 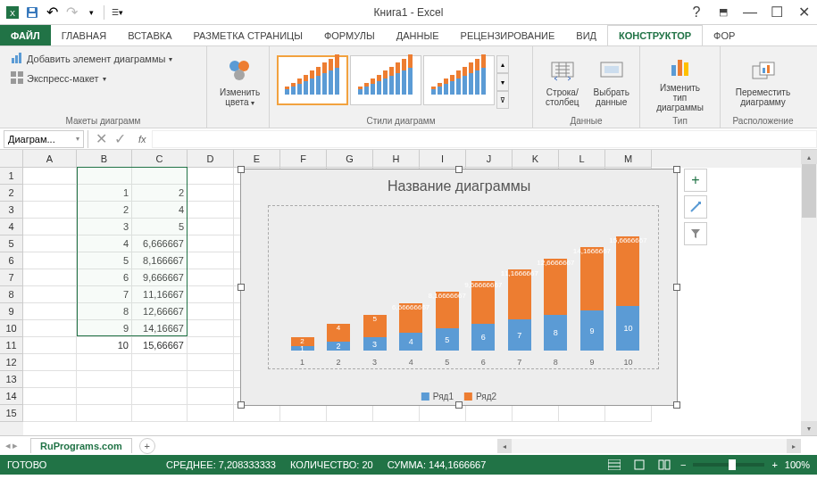 I want to click on gallery-up-icon: ▴, so click(x=503, y=64).